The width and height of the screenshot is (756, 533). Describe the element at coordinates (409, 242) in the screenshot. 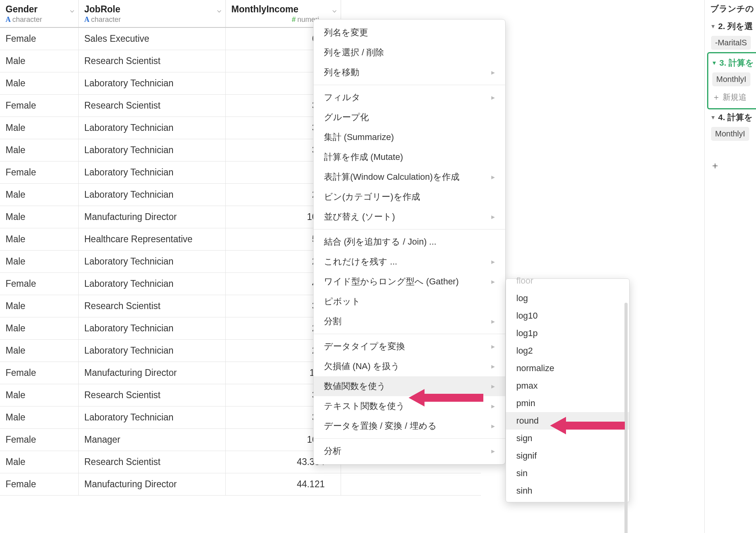

I see `menu-item: 結合 (列を追加する / Join) ...` at that location.